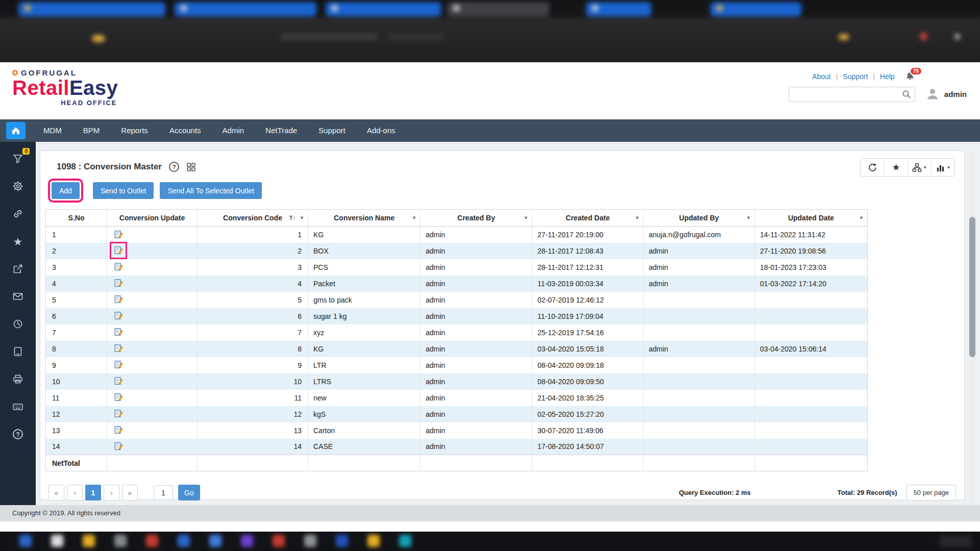 This screenshot has width=980, height=551. Describe the element at coordinates (130, 493) in the screenshot. I see `pagination-last: »` at that location.